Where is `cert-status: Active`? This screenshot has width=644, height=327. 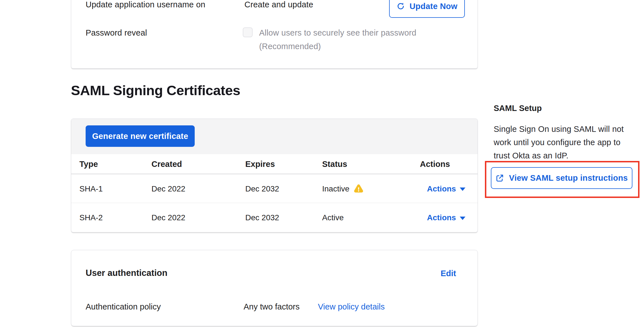
cert-status: Active is located at coordinates (333, 218).